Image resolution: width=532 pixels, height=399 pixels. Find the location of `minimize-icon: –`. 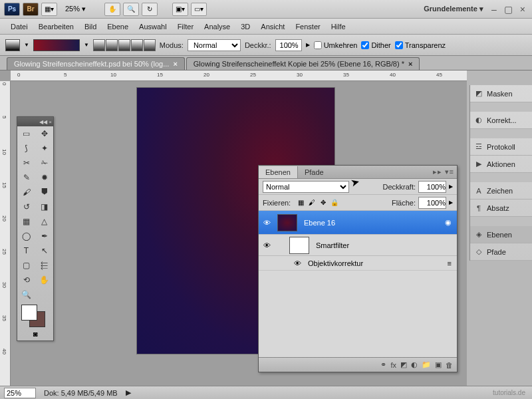

minimize-icon: – is located at coordinates (494, 9).